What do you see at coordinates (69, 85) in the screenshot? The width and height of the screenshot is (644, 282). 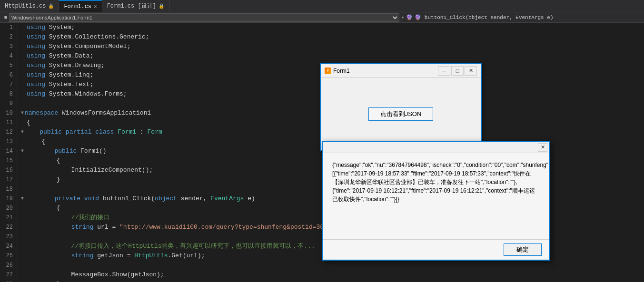 I see `code-token: System.Text;` at bounding box center [69, 85].